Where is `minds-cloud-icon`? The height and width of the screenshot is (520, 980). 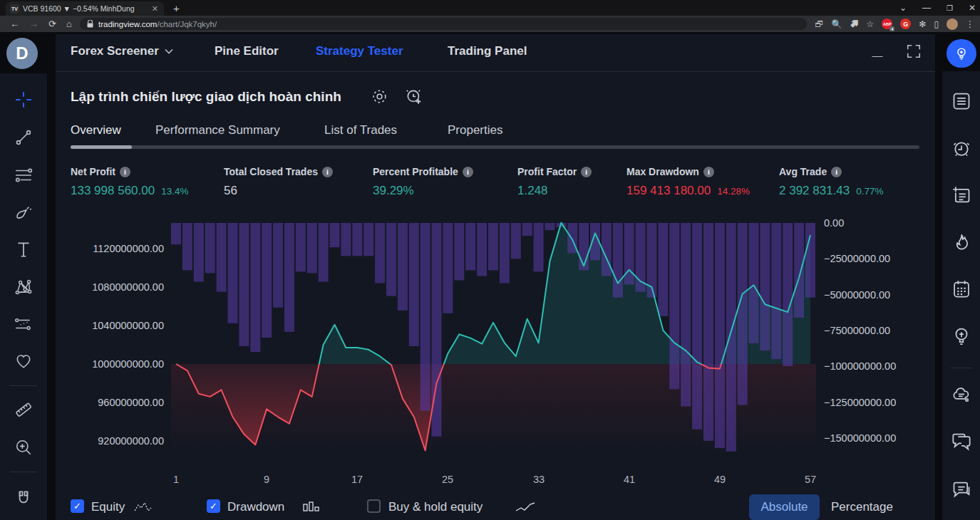 minds-cloud-icon is located at coordinates (961, 395).